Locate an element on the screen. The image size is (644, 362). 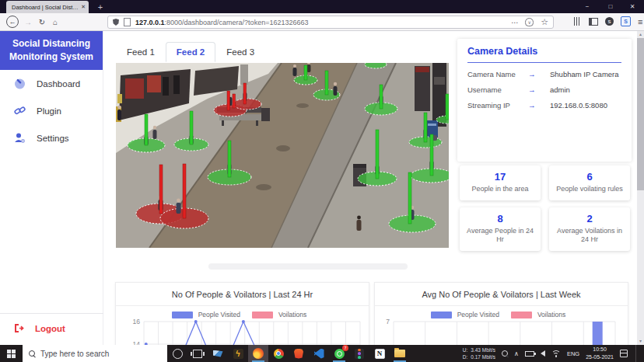
stat-label: People in the area is located at coordinates (500, 190).